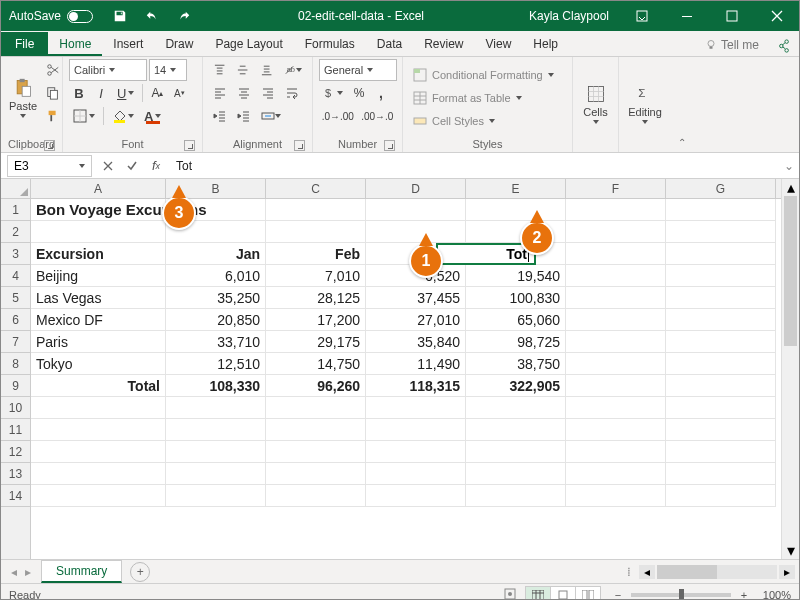 This screenshot has height=600, width=800. What do you see at coordinates (790, 550) in the screenshot?
I see `scroll-down-button: ▾` at bounding box center [790, 550].